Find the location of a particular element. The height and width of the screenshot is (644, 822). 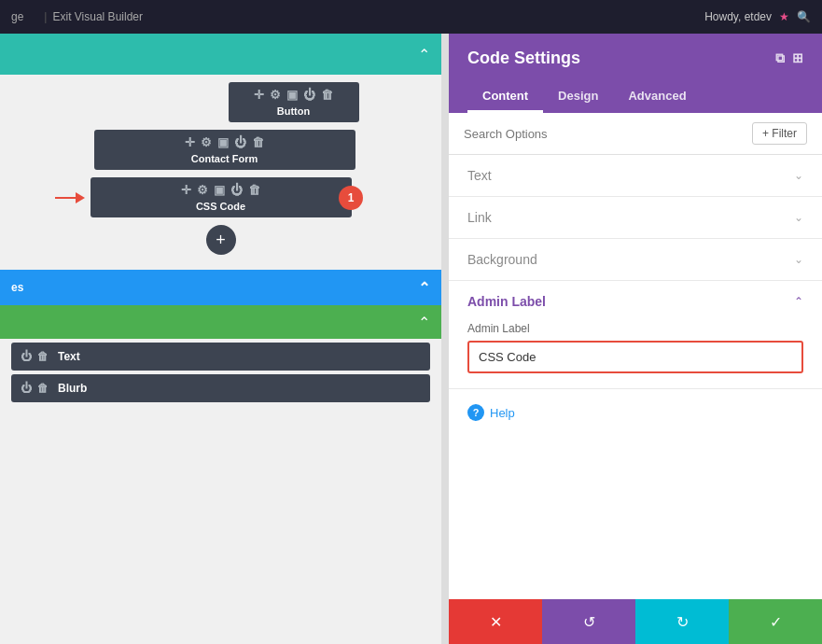

tab-design: Design is located at coordinates (578, 97).